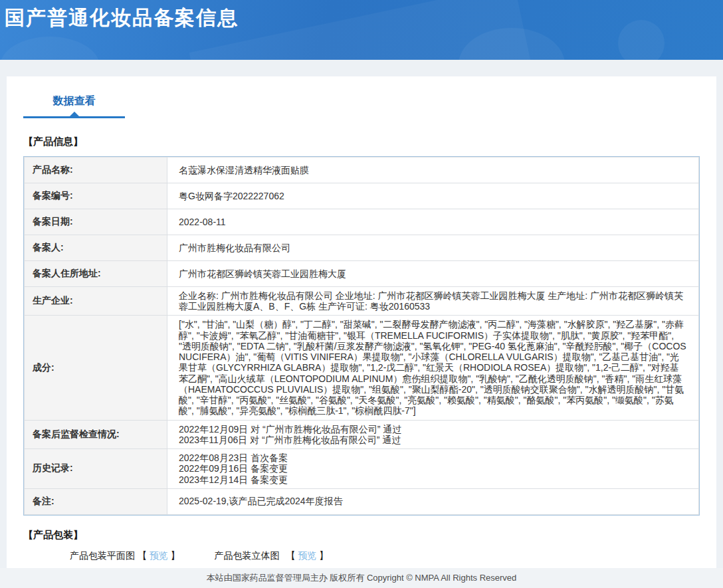 The image size is (723, 588). Describe the element at coordinates (385, 556) in the screenshot. I see `package-links-row: 产品包装平面图 【 预览 】 产品包装立体图 【 预览 】` at that location.